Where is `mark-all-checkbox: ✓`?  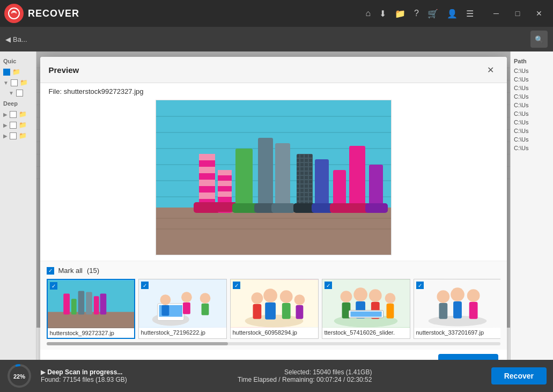
mark-all-checkbox: ✓ is located at coordinates (50, 271).